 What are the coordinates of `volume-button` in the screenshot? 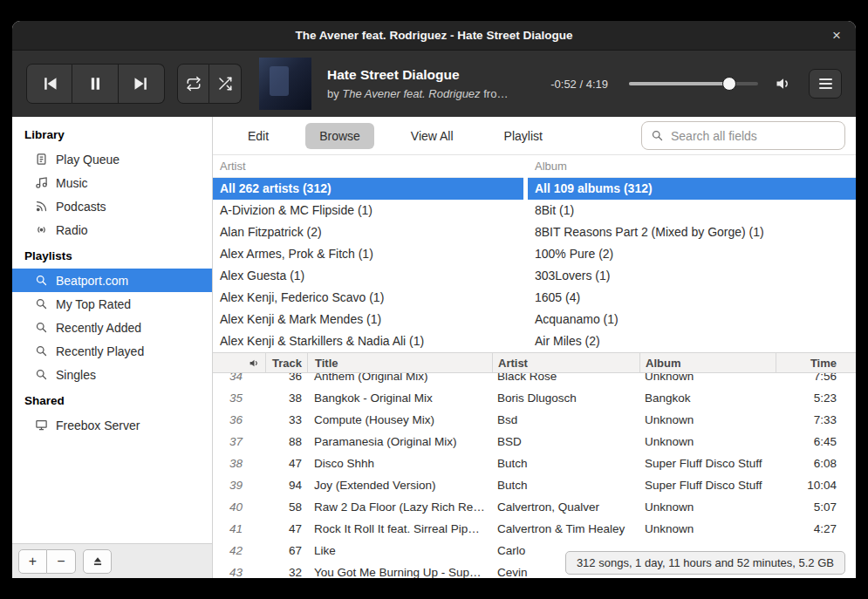 It's located at (783, 84).